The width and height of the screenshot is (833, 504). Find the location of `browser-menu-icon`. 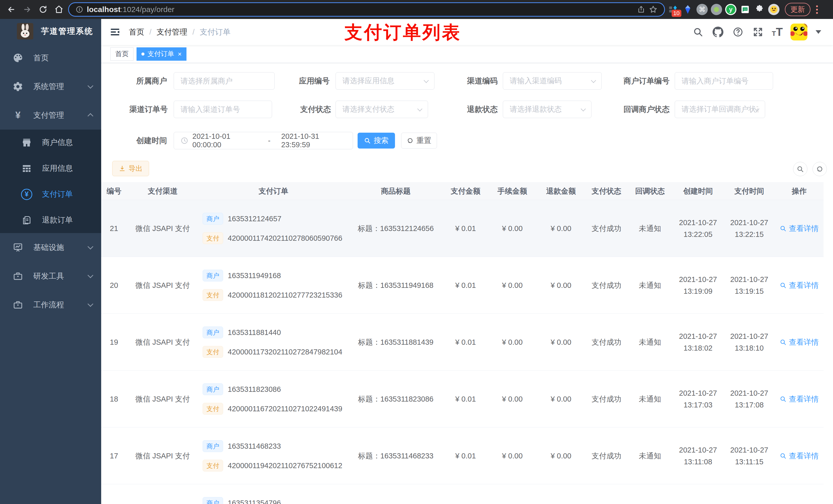

browser-menu-icon is located at coordinates (817, 9).